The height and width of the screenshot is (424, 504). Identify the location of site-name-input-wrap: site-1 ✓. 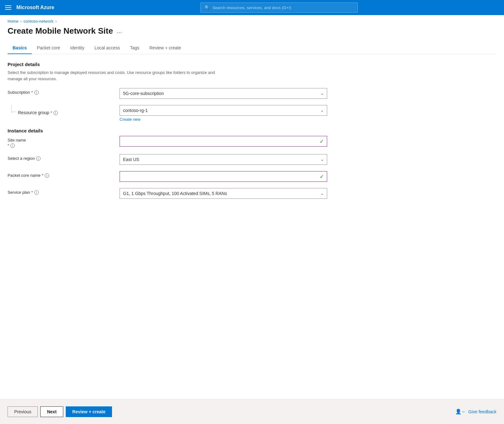
(223, 141).